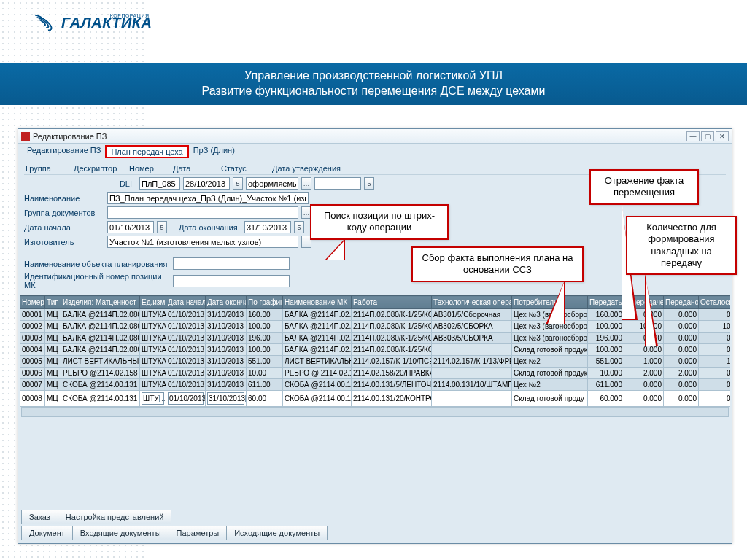 The height and width of the screenshot is (560, 747). Describe the element at coordinates (39, 517) in the screenshot. I see `bottom-tab-button: Заказ` at that location.